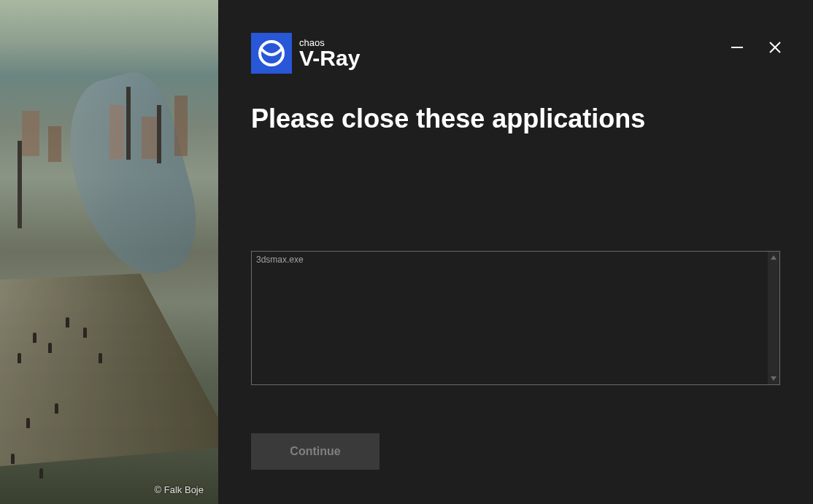 The image size is (813, 504). What do you see at coordinates (775, 47) in the screenshot?
I see `close-button` at bounding box center [775, 47].